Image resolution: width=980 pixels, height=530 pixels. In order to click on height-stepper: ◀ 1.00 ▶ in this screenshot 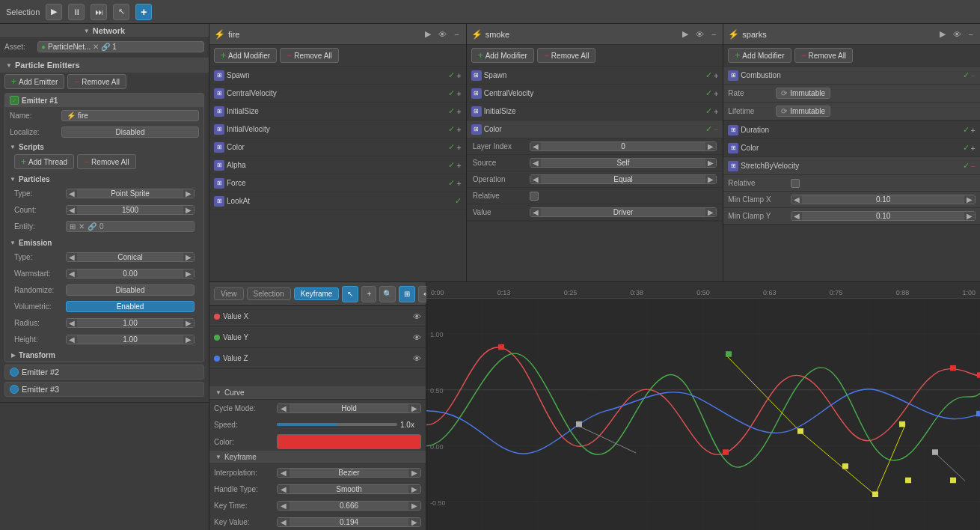, I will do `click(130, 340)`.